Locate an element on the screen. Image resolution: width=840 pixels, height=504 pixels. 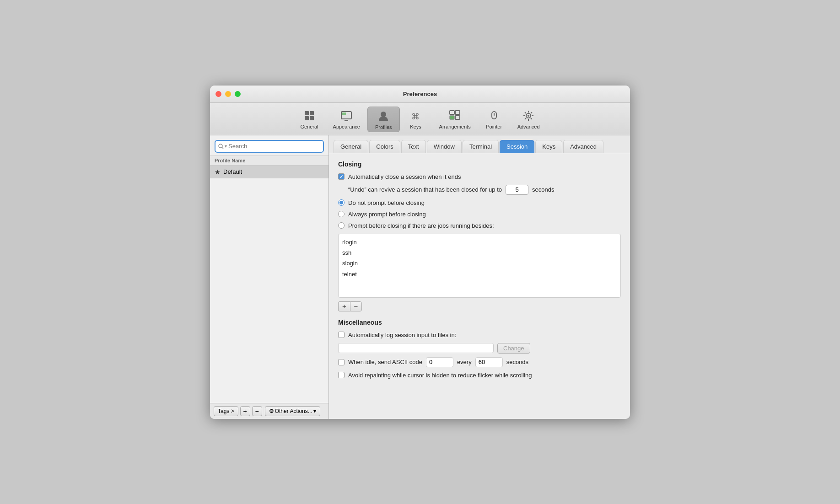
radio-always-prompt-label: Always prompt before closing is located at coordinates (387, 214).